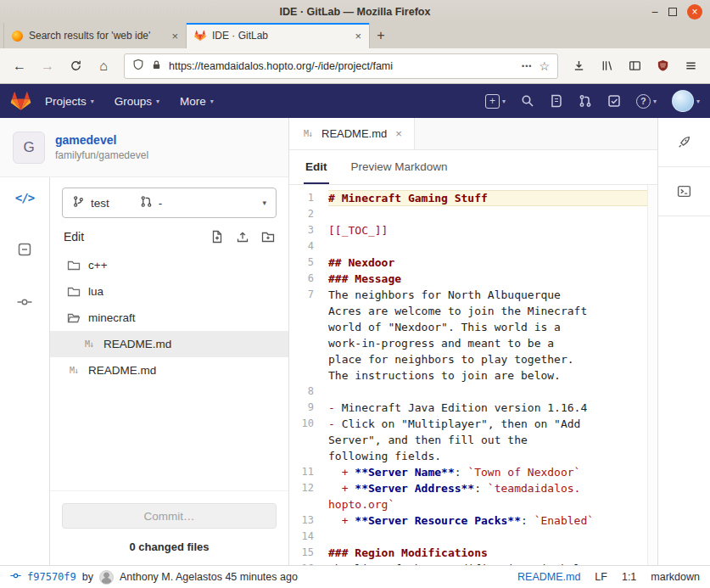 The width and height of the screenshot is (710, 588). What do you see at coordinates (341, 66) in the screenshot?
I see `url-bar: https://teamdaidalos.hopto.org/-/ide/pro…` at bounding box center [341, 66].